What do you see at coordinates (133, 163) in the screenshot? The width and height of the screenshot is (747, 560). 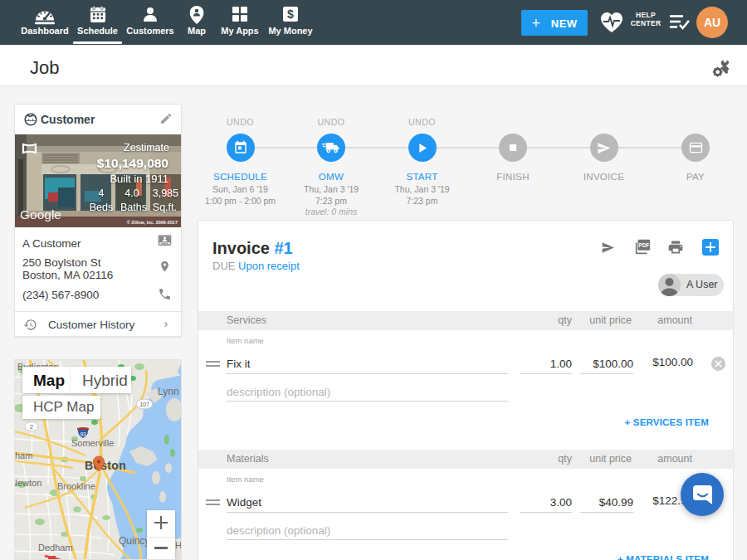 I see `svg-text: $10,149,080` at bounding box center [133, 163].